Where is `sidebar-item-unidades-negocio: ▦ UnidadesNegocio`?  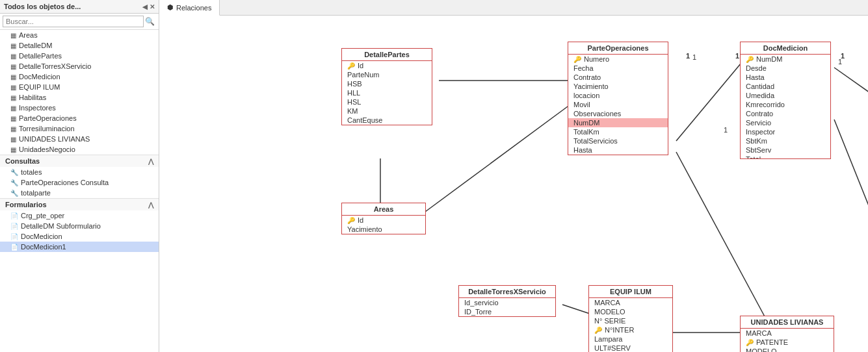 sidebar-item-unidades-negocio: ▦ UnidadesNegocio is located at coordinates (79, 149).